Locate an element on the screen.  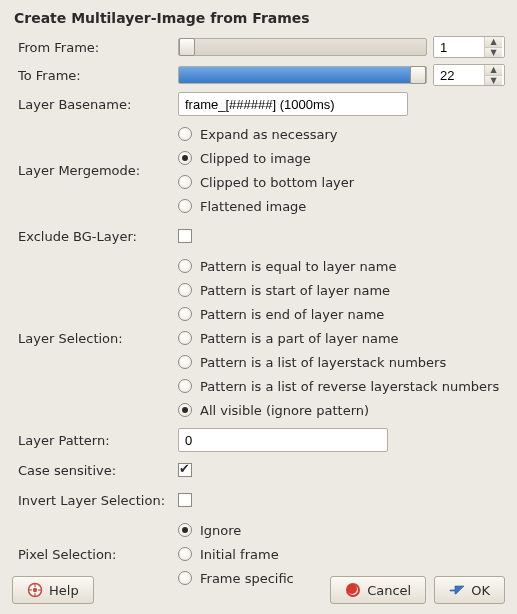
layerselection-option: Pattern is a part of layer name is located at coordinates (342, 338).